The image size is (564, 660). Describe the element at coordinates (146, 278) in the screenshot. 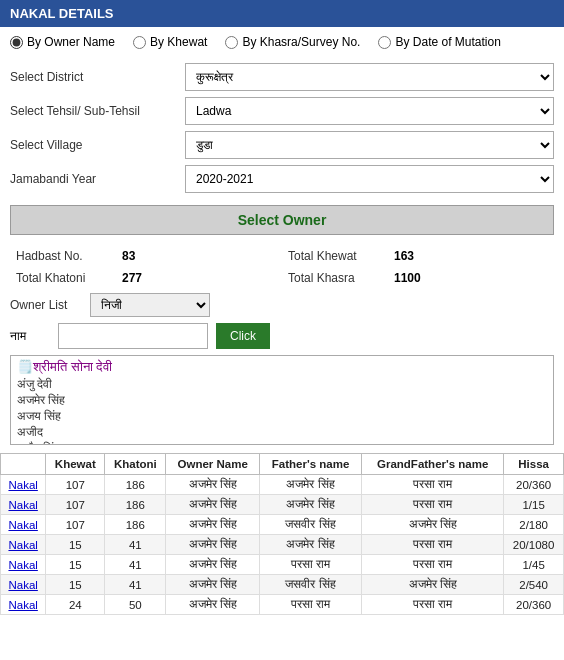

I see `total-khatoni-cell: Total Khatoni 277` at that location.